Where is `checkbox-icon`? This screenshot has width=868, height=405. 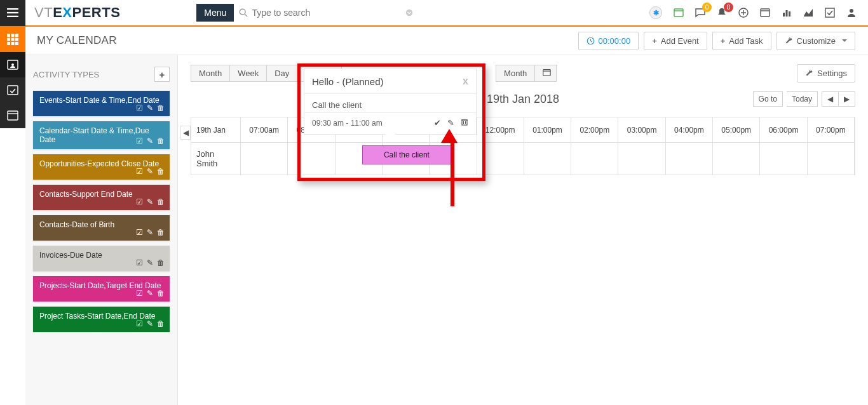
checkbox-icon is located at coordinates (830, 13).